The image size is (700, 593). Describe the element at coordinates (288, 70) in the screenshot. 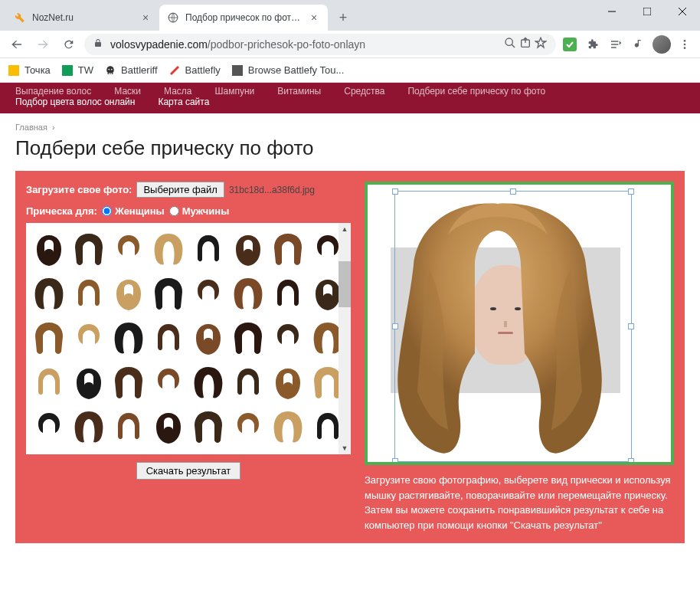

I see `bookmark-battlefy: Browse Battlefy Tou...` at that location.